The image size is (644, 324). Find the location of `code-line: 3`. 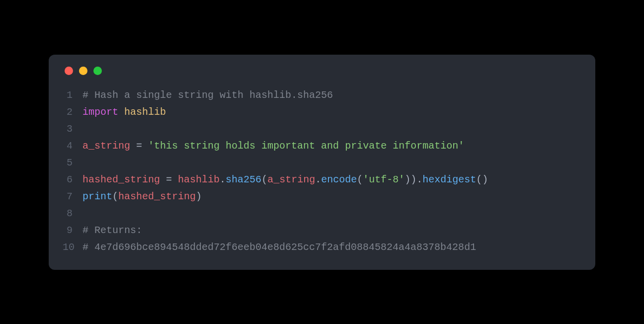

code-line: 3 is located at coordinates (322, 129).